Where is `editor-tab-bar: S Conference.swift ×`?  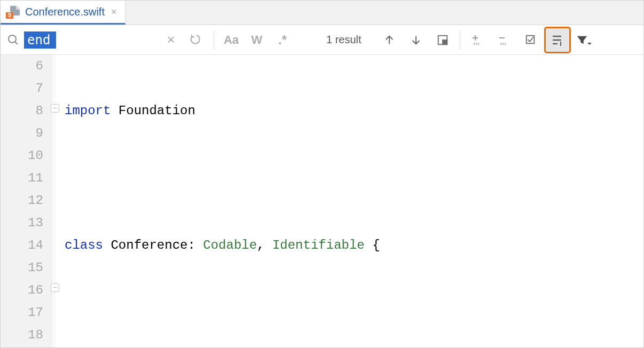 editor-tab-bar: S Conference.swift × is located at coordinates (322, 13).